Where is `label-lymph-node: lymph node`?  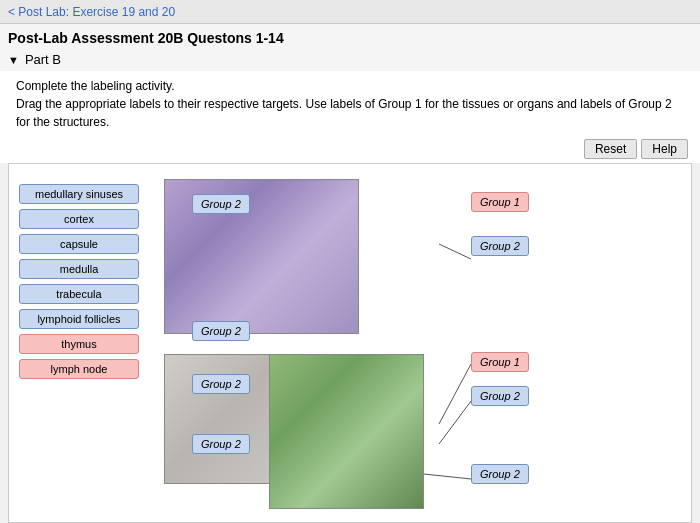
label-lymph-node: lymph node is located at coordinates (79, 369).